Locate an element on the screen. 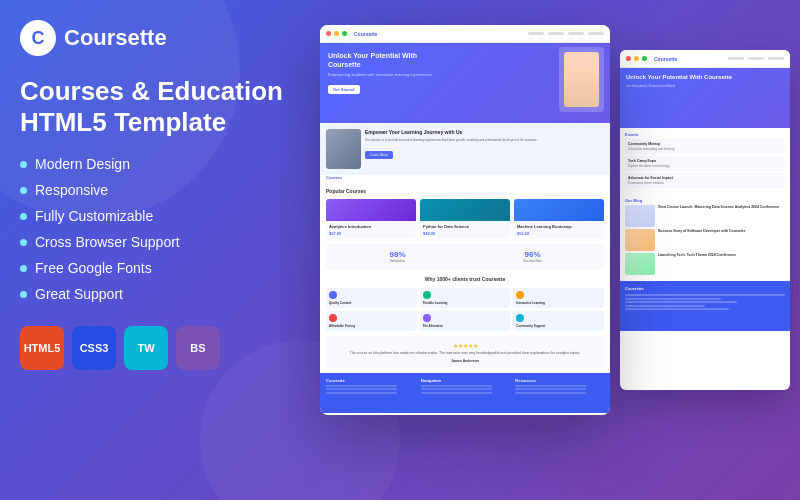  sc-card-2: Python for Data Science $49.00 is located at coordinates (465, 219).